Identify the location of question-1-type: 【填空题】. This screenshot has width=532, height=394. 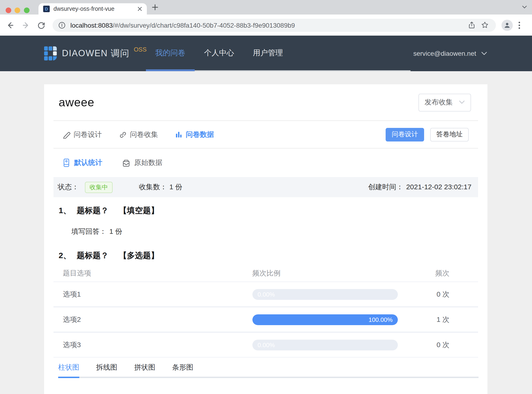
(139, 211).